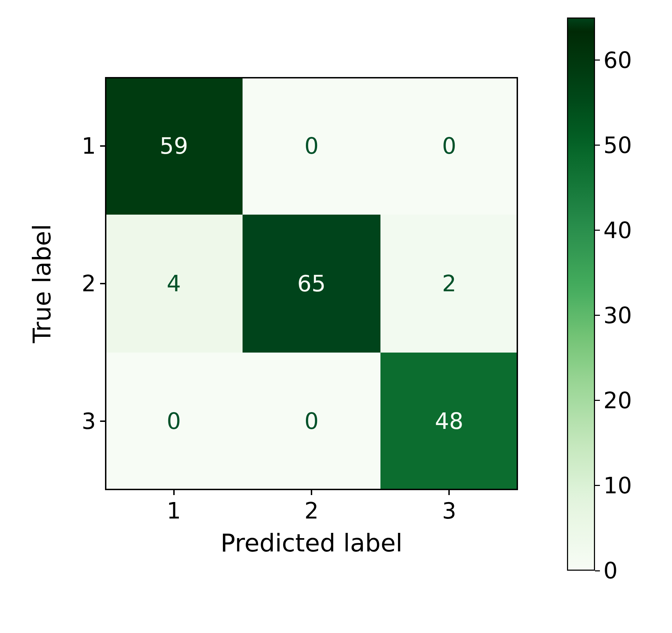  Describe the element at coordinates (449, 511) in the screenshot. I see `x-tick-label: 3` at that location.